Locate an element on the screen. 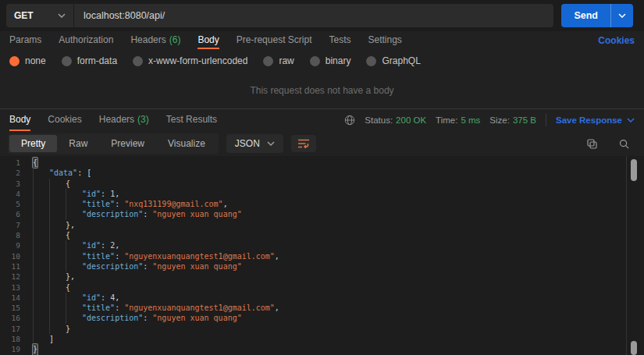 The height and width of the screenshot is (355, 644). code-token: : [ is located at coordinates (84, 173).